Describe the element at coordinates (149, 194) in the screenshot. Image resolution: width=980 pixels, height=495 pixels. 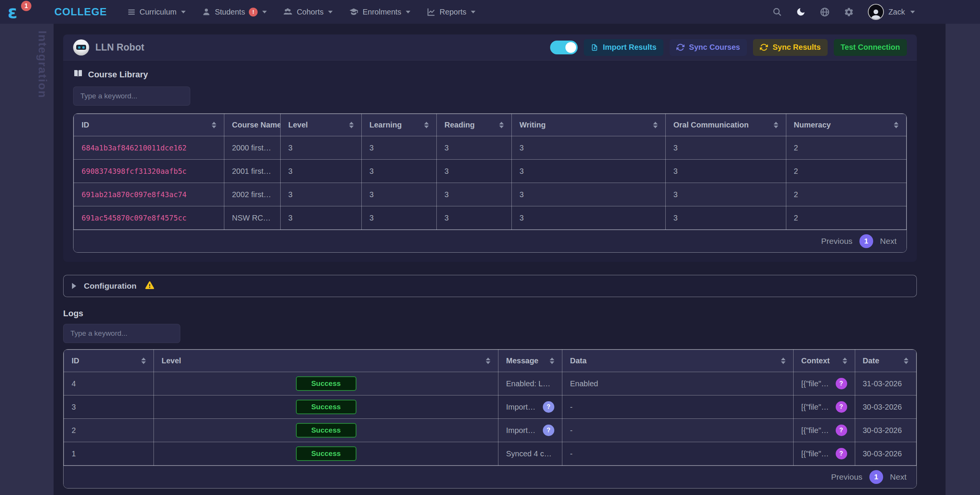
I see `course-id: 691ab21a870c097e8f43ac74` at that location.